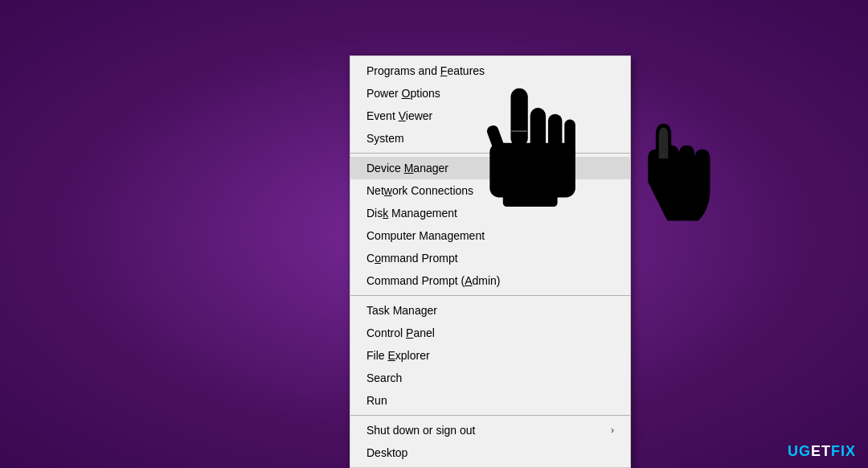  What do you see at coordinates (400, 333) in the screenshot?
I see `menu-item-label: Control Panel` at bounding box center [400, 333].